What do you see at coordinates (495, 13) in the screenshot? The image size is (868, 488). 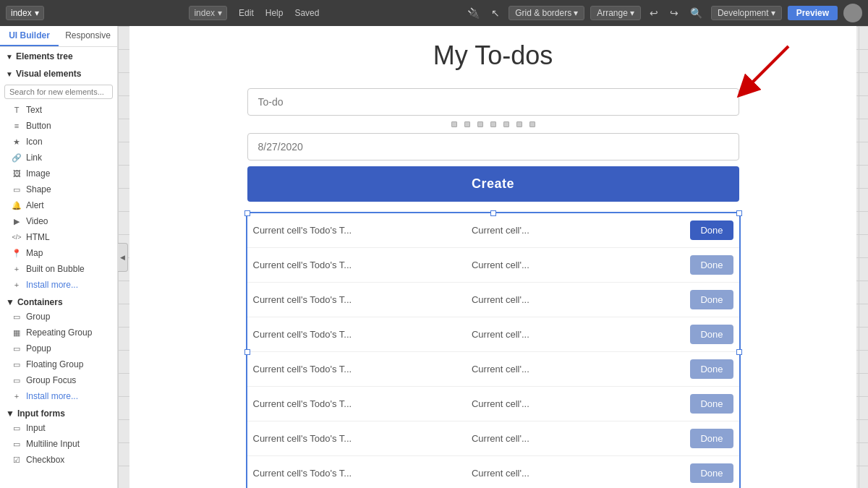 I see `cursor-icon: ↖` at bounding box center [495, 13].